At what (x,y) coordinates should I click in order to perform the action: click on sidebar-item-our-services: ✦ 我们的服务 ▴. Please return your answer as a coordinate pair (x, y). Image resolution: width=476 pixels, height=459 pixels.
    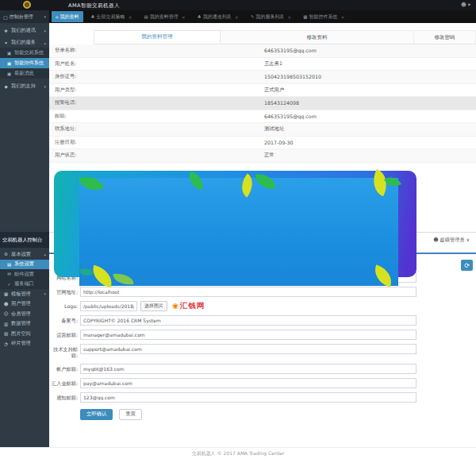
    Looking at the image, I should click on (25, 43).